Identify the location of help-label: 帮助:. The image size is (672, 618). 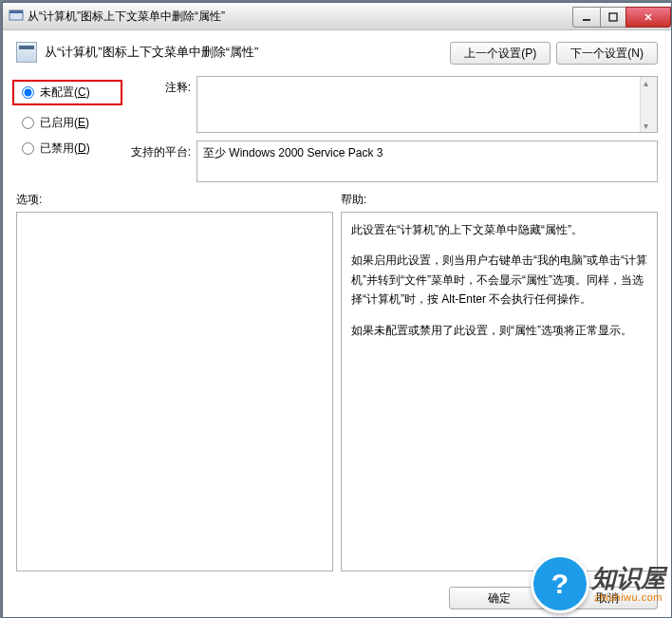
(499, 199).